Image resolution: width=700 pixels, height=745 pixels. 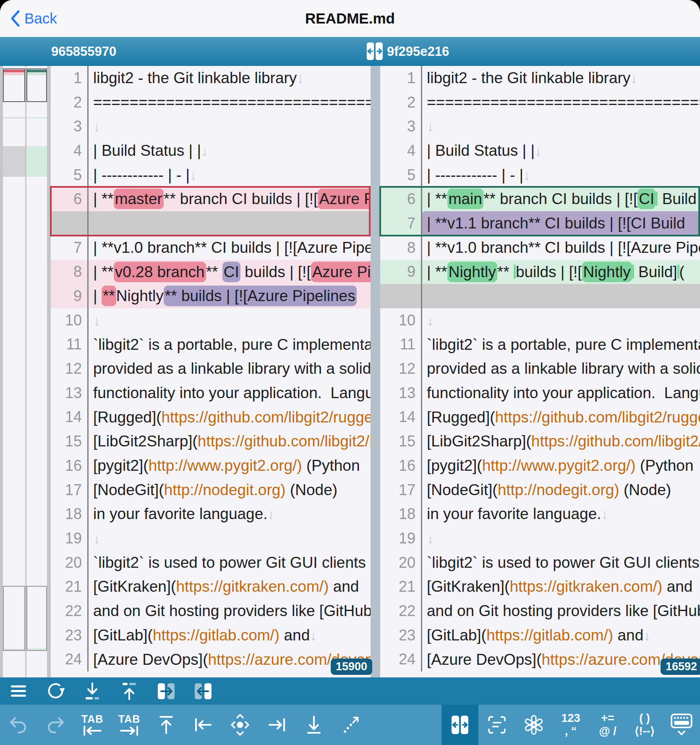 I want to click on line-number: 5, so click(x=70, y=175).